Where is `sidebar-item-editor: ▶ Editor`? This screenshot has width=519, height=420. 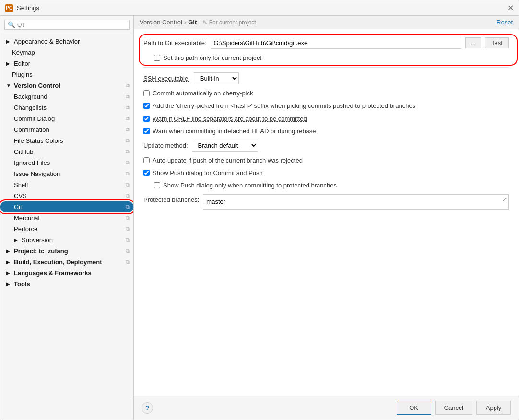 sidebar-item-editor: ▶ Editor is located at coordinates (67, 63).